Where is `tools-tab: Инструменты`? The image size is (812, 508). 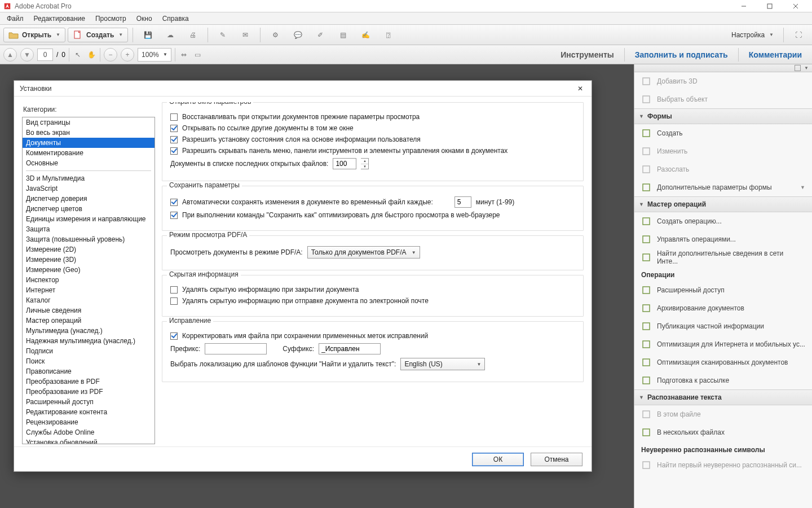 tools-tab: Инструменты is located at coordinates (588, 55).